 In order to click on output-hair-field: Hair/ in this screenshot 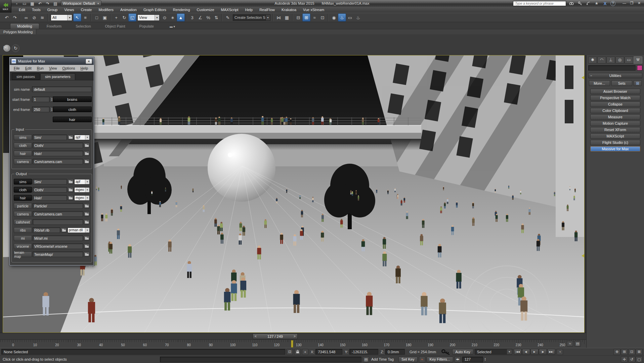, I will do `click(50, 198)`.